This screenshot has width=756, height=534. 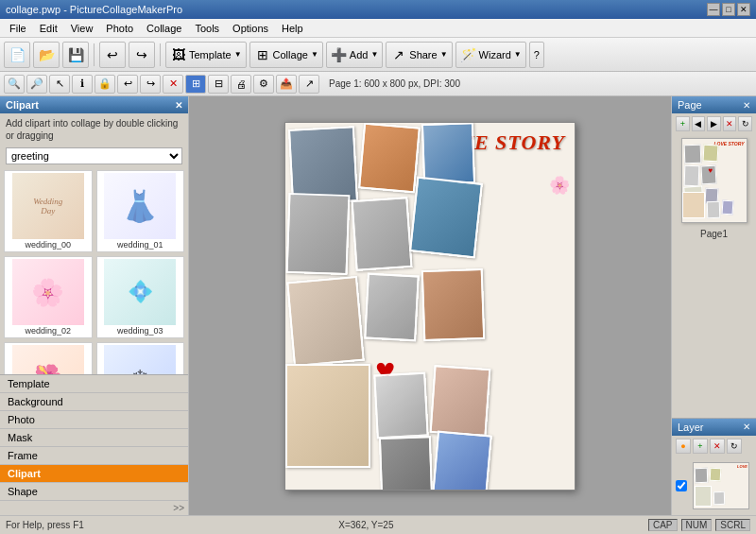 What do you see at coordinates (94, 491) in the screenshot?
I see `tab-shape: Shape` at bounding box center [94, 491].